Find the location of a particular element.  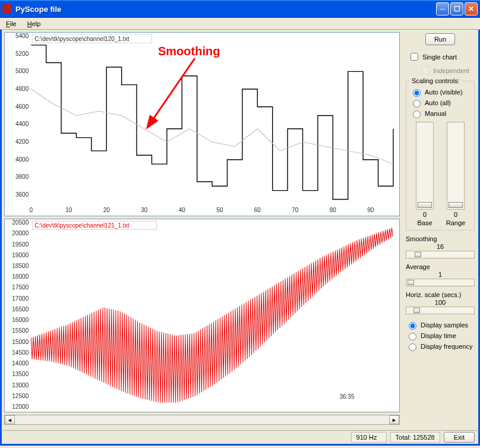

smoothing-label: Smoothing is located at coordinates (440, 239).